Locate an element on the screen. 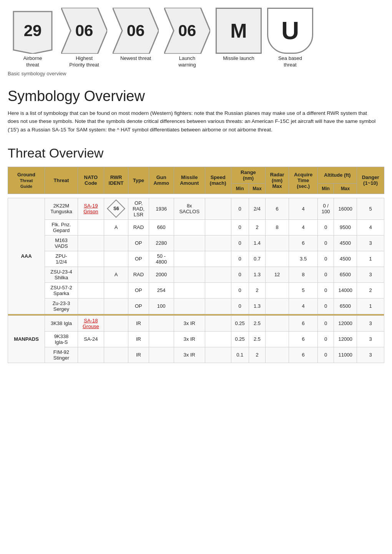 The image size is (392, 554). threat-name: Zu-23-3Sergey is located at coordinates (61, 306).